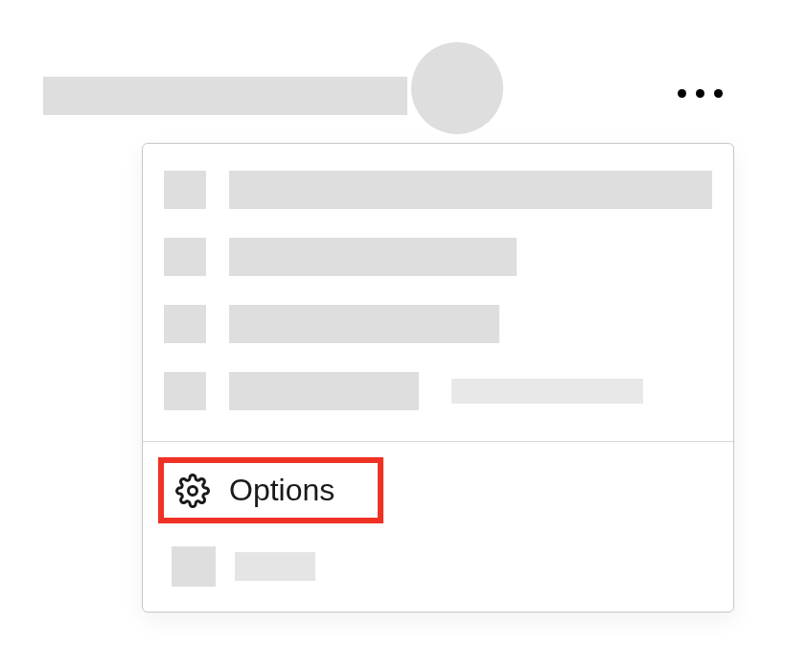  I want to click on header-placeholder-bar, so click(225, 96).